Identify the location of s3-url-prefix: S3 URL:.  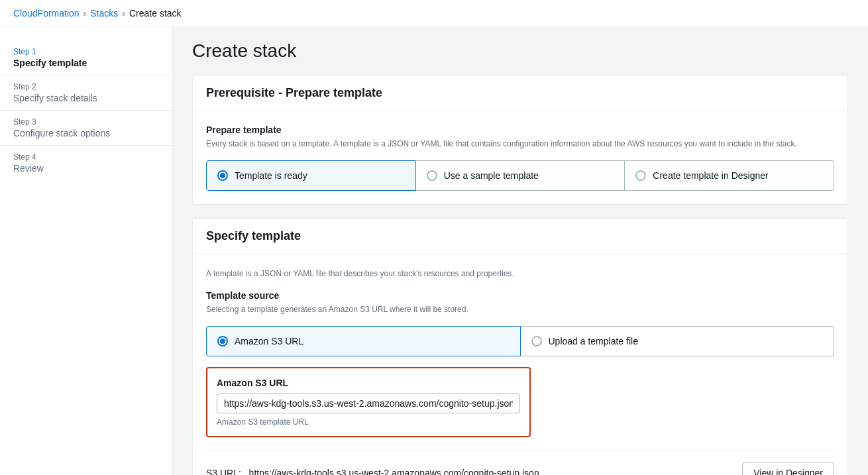
(224, 472).